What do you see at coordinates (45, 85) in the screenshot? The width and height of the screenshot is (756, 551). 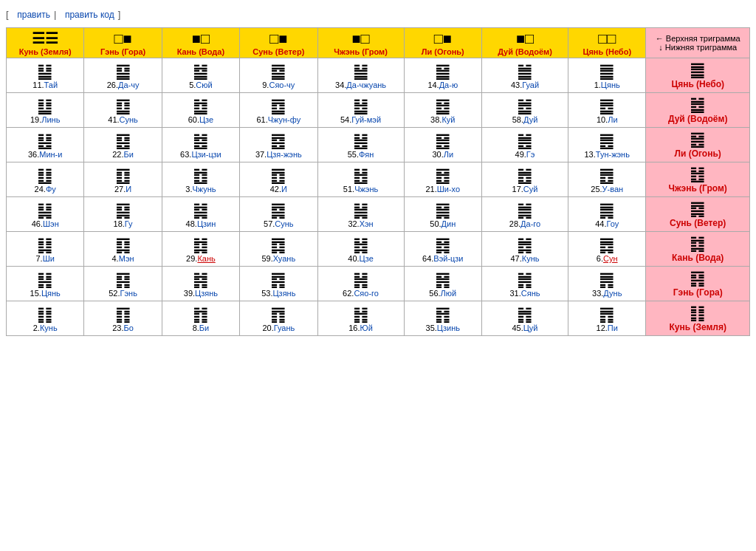 I see `hexagram-label: 11.Тай` at bounding box center [45, 85].